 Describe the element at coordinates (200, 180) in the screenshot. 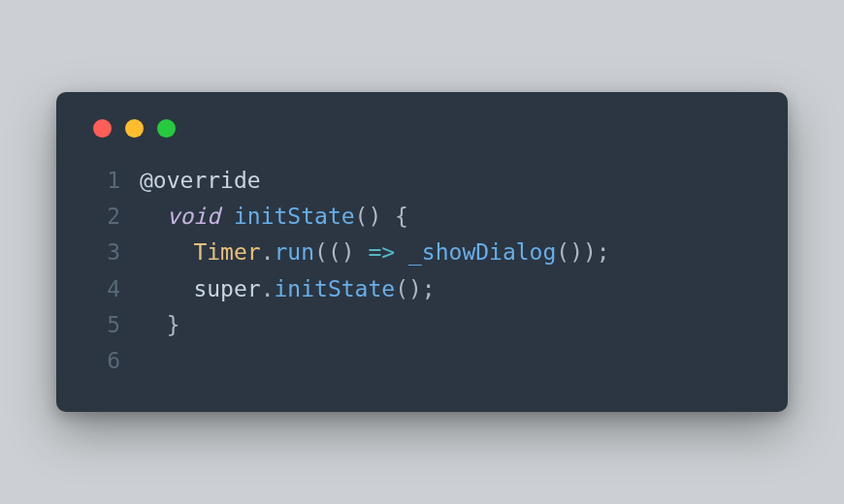

I see `token-annotation: @override` at that location.